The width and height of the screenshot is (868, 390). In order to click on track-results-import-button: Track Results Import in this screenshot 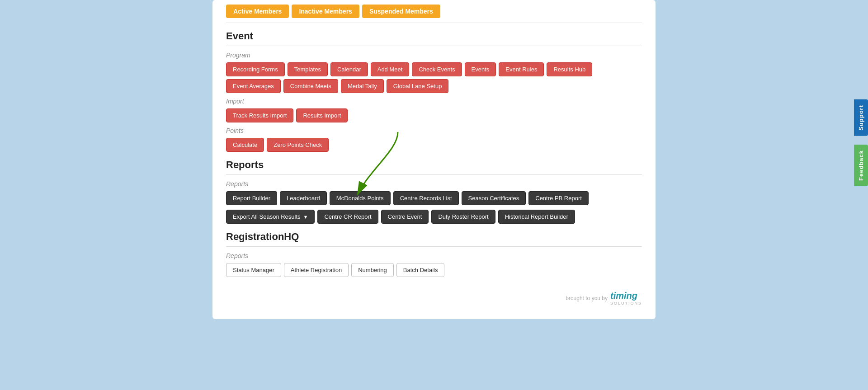, I will do `click(259, 116)`.